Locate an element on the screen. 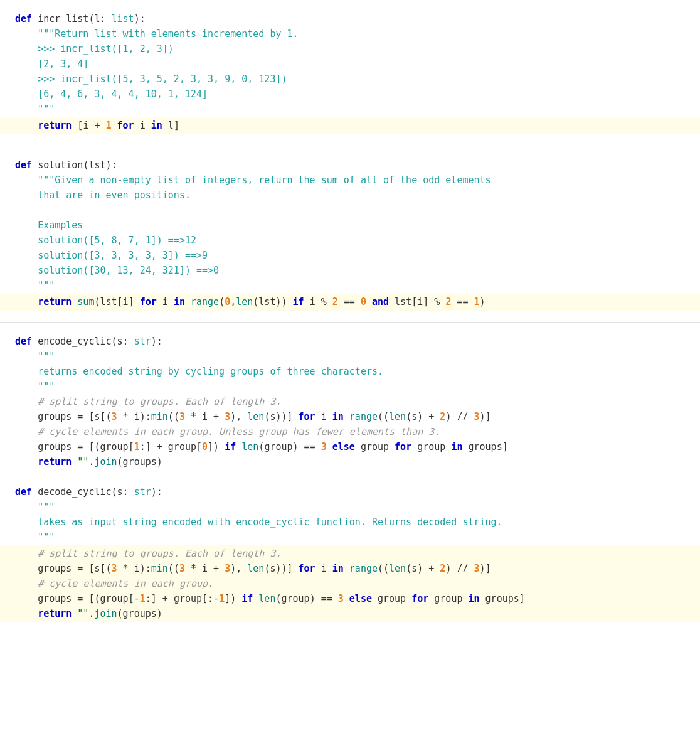  code-line: def solution(lst): is located at coordinates (66, 165).